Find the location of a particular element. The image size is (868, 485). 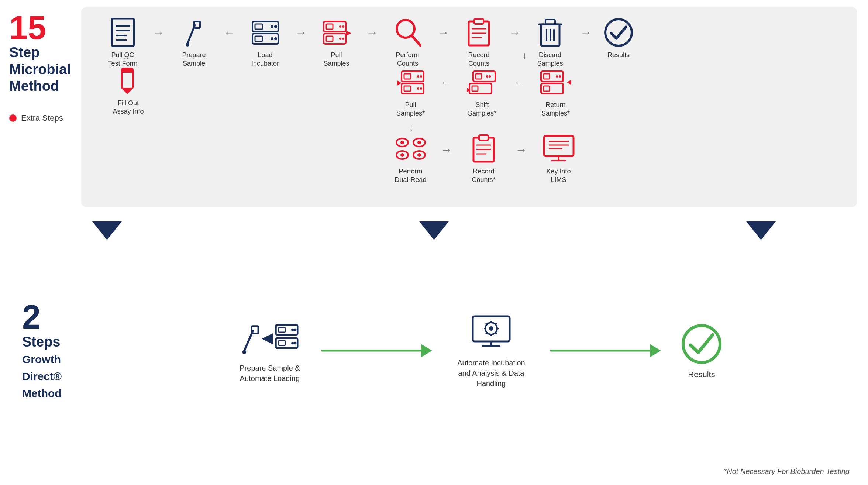

row3: PerformDual-Read → Re is located at coordinates (486, 159).